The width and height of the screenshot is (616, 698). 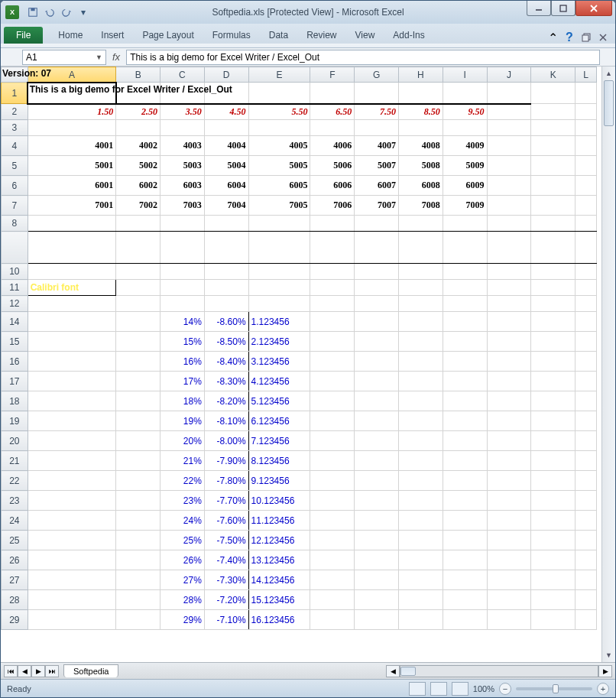 What do you see at coordinates (138, 580) in the screenshot?
I see `cell-B27` at bounding box center [138, 580].